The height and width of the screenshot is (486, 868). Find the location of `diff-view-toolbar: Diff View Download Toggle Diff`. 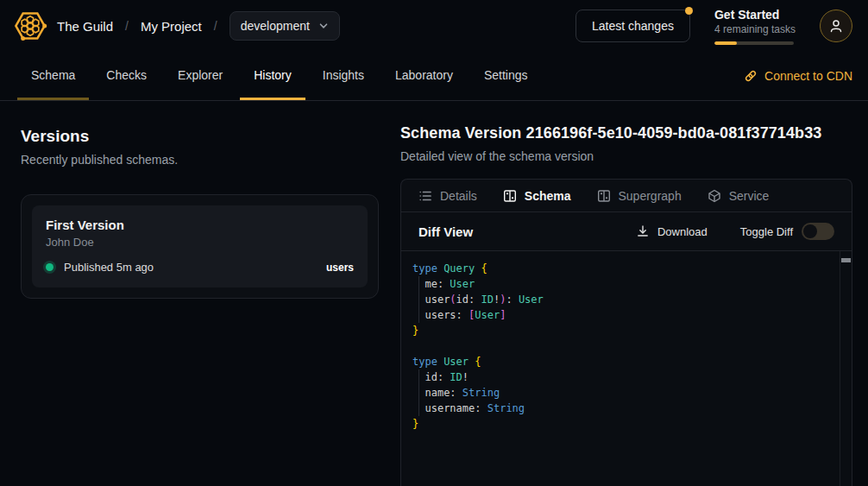

diff-view-toolbar: Diff View Download Toggle Diff is located at coordinates (626, 231).